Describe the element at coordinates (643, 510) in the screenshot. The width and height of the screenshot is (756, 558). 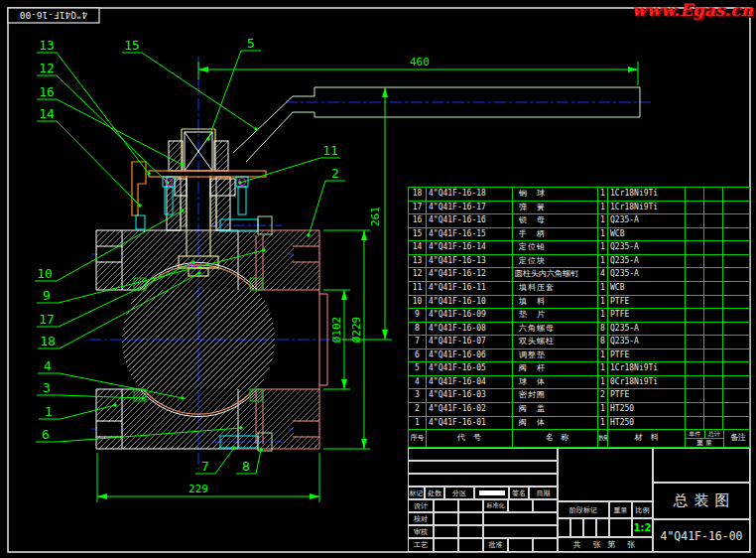
I see `label-scale: 比例` at that location.